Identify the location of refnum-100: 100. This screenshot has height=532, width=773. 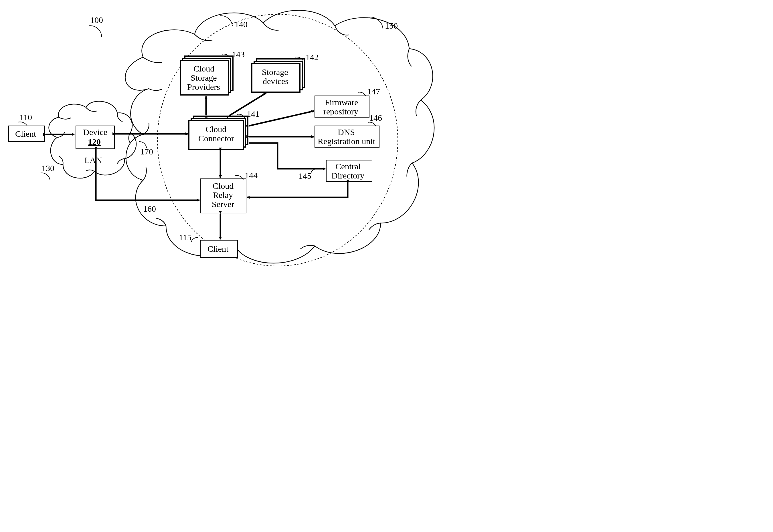
(96, 26).